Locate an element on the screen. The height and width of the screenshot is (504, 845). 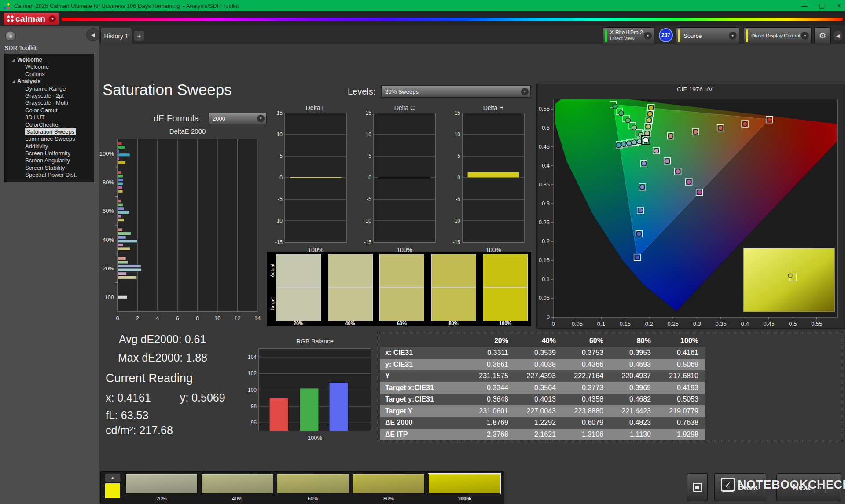
stop-button is located at coordinates (697, 487).